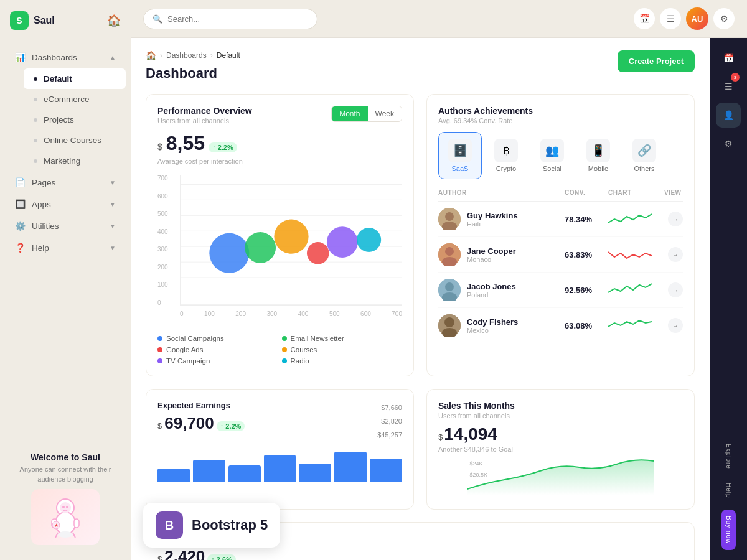 The height and width of the screenshot is (560, 747). What do you see at coordinates (560, 477) in the screenshot?
I see `sales-chart: $24K $20.5K` at bounding box center [560, 477].